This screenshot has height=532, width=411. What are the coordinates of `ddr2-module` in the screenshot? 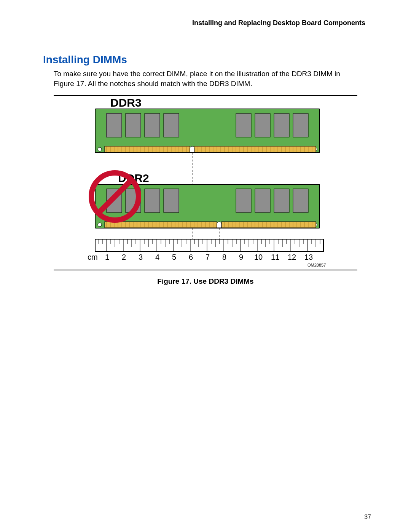 It's located at (207, 206).